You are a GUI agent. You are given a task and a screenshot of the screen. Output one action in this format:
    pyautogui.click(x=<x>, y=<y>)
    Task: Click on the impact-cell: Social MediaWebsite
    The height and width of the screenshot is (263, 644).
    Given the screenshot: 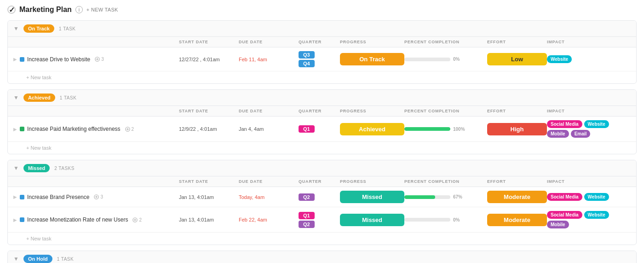 What is the action you would take?
    pyautogui.click(x=589, y=197)
    